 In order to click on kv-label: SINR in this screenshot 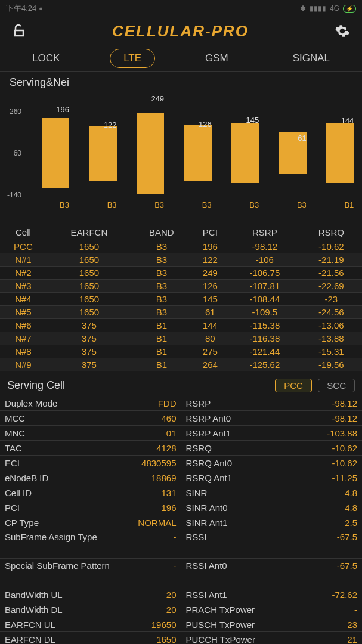, I will do `click(197, 493)`.